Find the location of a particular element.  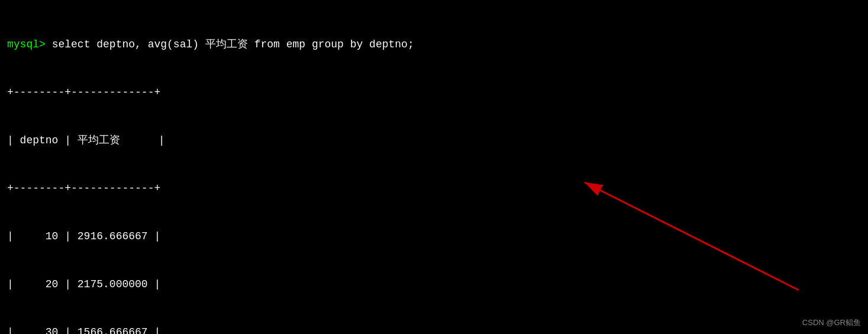

table-row-1: | 10 | 2916.666667 | is located at coordinates (434, 237).